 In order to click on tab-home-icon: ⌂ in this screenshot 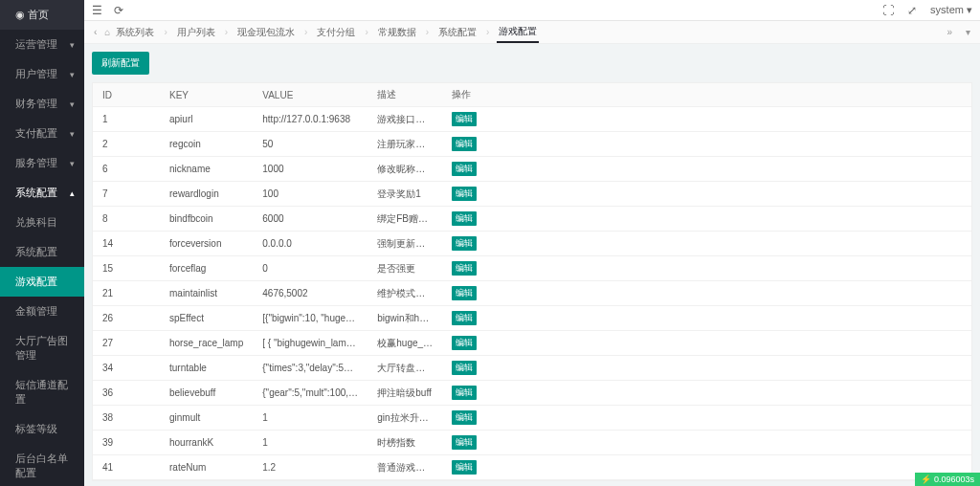, I will do `click(107, 33)`.